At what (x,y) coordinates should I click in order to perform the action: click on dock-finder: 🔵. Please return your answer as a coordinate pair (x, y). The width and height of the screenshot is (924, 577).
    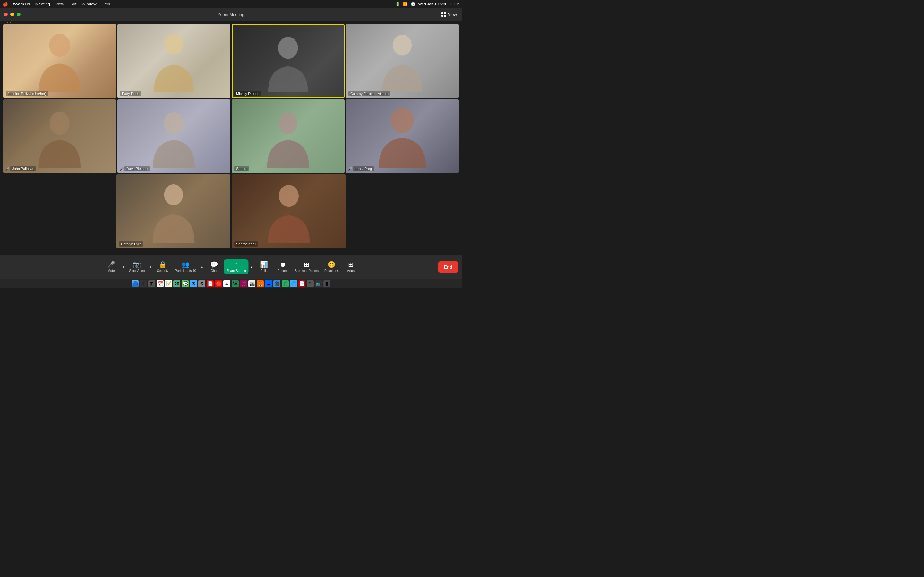
    Looking at the image, I should click on (135, 284).